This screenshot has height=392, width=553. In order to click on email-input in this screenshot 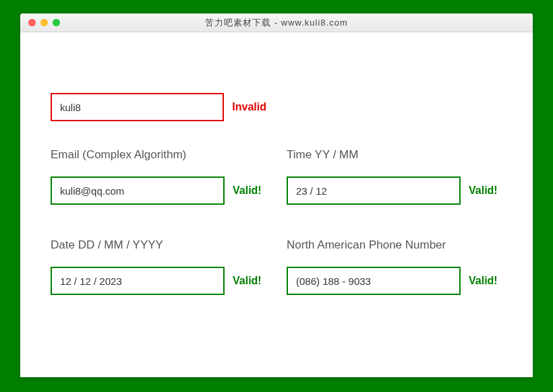, I will do `click(138, 191)`.